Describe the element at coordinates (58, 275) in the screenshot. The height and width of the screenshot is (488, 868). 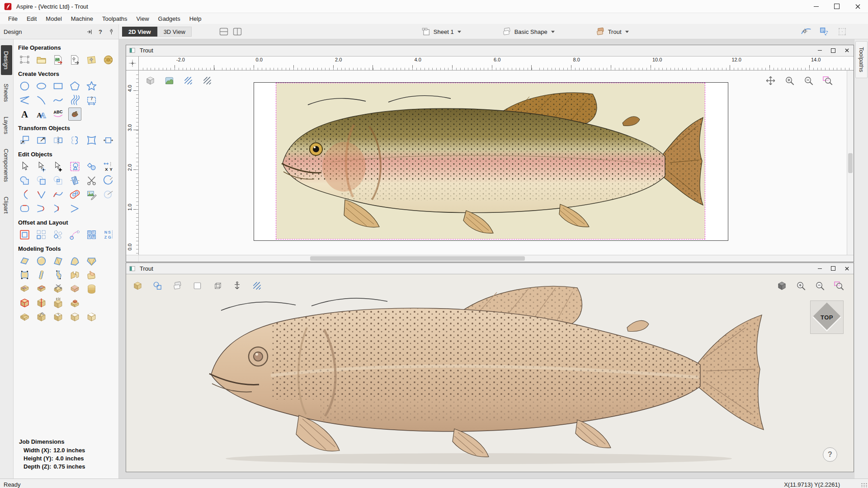
I see `tool-turn-model` at that location.